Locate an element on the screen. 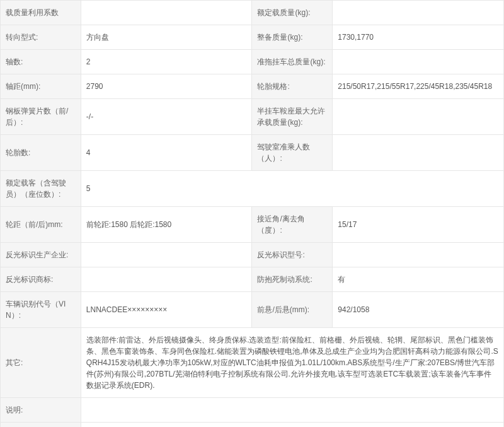 Image resolution: width=504 pixels, height=427 pixels. spec-label: 额定载客（含驾驶员）（座位数）: is located at coordinates (41, 189).